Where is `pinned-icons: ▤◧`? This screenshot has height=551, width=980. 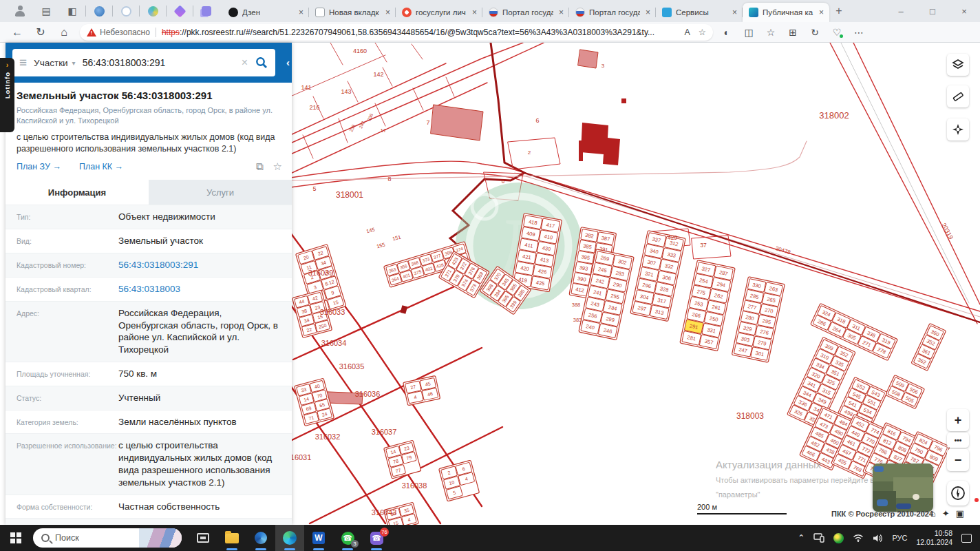
pinned-icons: ▤◧ is located at coordinates (110, 11).